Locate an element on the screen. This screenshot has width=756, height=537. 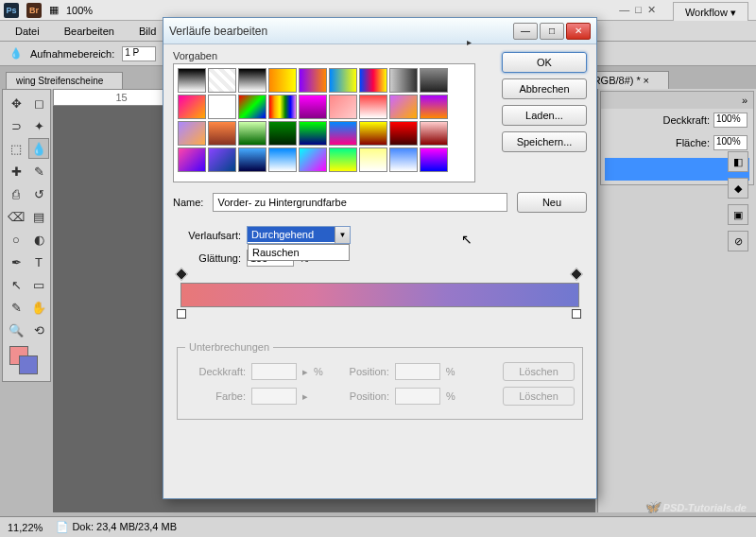
move-tool-icon: ✥ is located at coordinates (16, 103).